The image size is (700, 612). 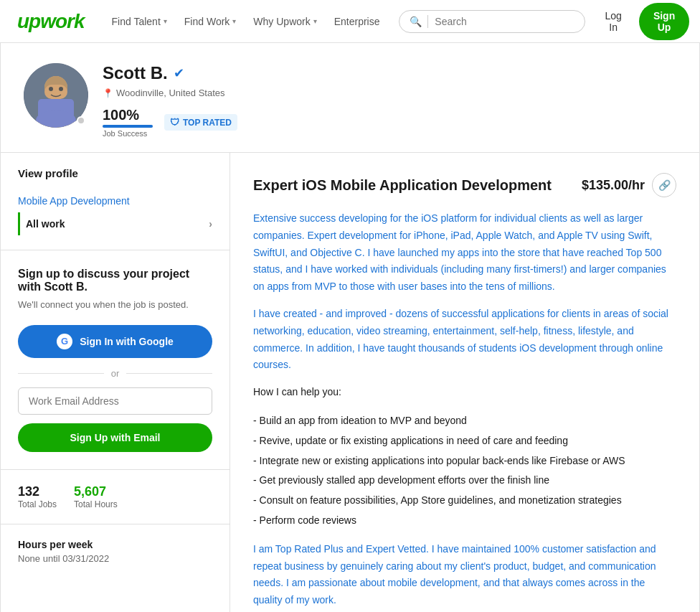 What do you see at coordinates (465, 481) in the screenshot?
I see `bullet-item-4: - Get previously stalled app development…` at bounding box center [465, 481].